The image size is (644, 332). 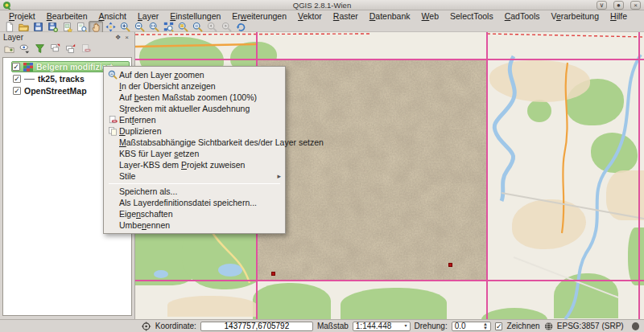 I want to click on menu-ansicht: Ansicht, so click(x=113, y=16).